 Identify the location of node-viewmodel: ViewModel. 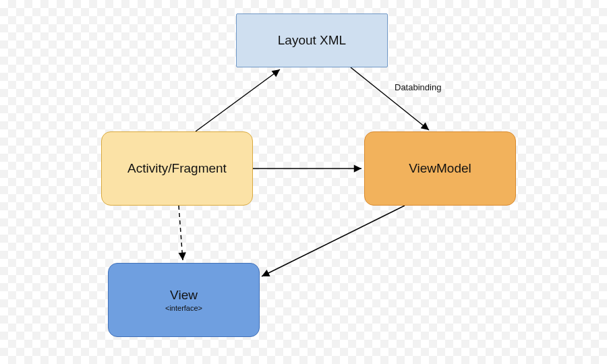
(440, 169).